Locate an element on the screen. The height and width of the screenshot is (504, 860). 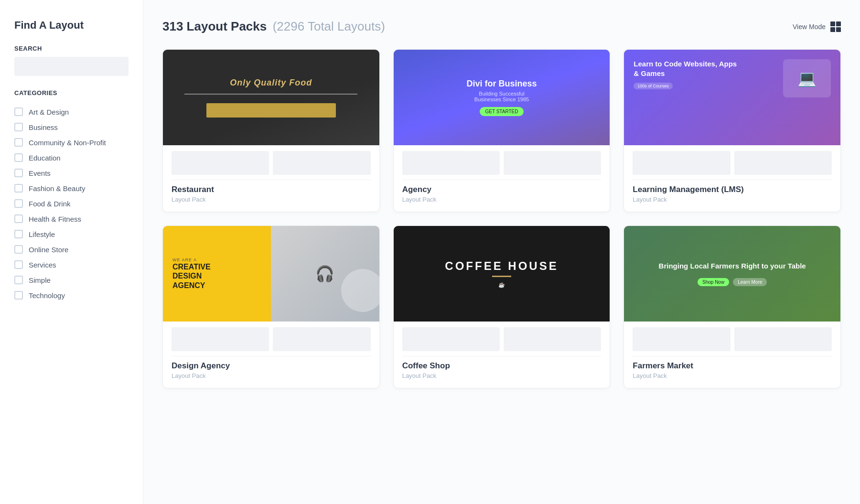
category-item-technology: Technology is located at coordinates (72, 295).